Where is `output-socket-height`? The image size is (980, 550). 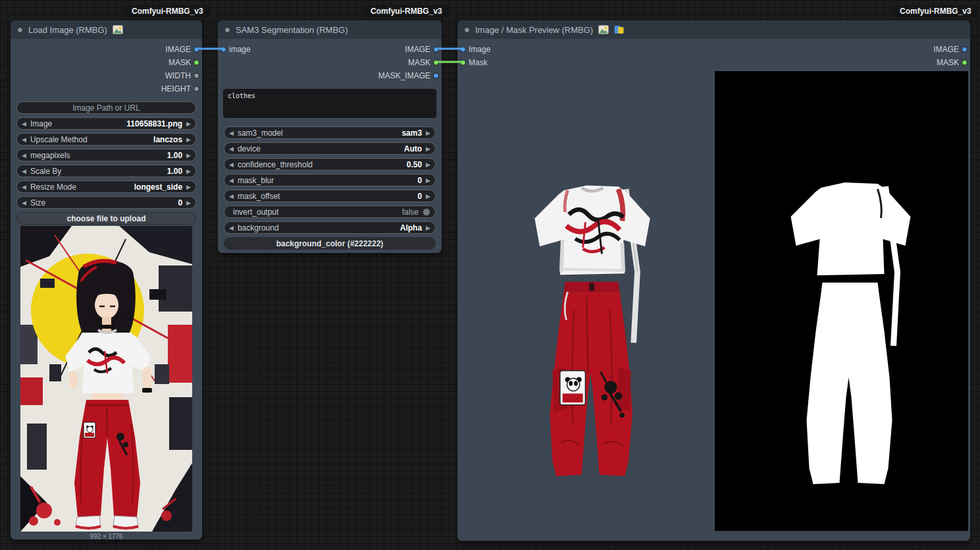 output-socket-height is located at coordinates (196, 90).